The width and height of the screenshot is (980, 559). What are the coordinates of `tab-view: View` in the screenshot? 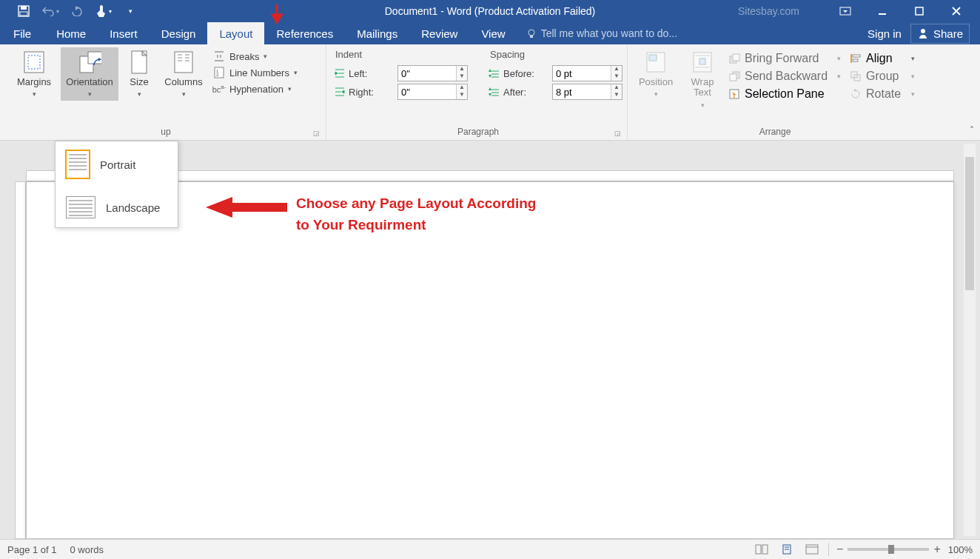 It's located at (493, 33).